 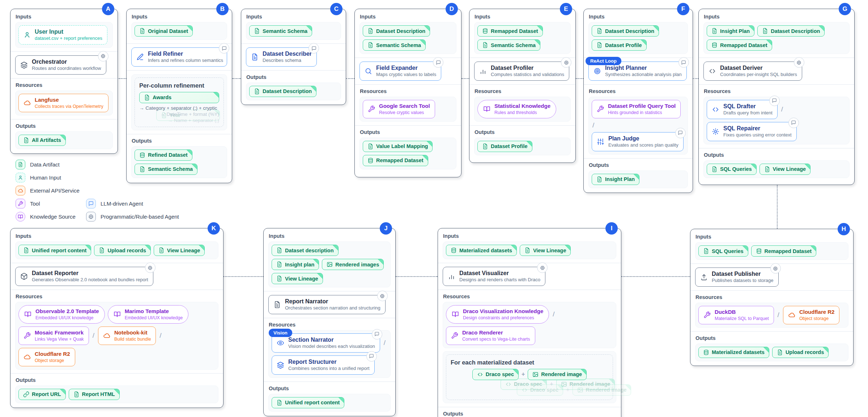 What do you see at coordinates (772, 297) in the screenshot?
I see `section-label: Resources` at bounding box center [772, 297].